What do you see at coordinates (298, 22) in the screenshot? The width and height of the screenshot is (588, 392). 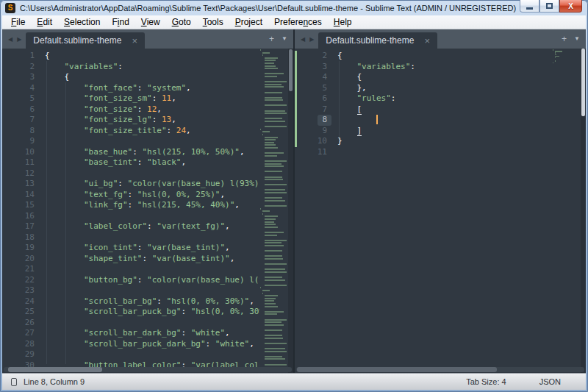 I see `menu-item-preferences: Preferences` at bounding box center [298, 22].